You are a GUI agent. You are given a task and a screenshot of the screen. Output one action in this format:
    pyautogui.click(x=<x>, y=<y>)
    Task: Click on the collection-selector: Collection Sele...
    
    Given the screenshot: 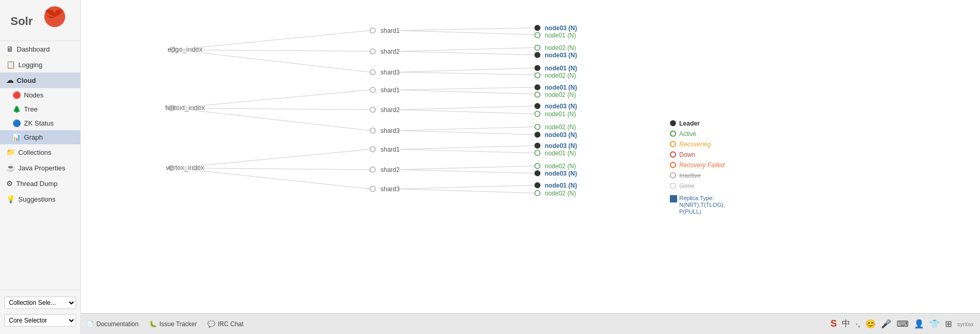 What is the action you would take?
    pyautogui.click(x=40, y=303)
    